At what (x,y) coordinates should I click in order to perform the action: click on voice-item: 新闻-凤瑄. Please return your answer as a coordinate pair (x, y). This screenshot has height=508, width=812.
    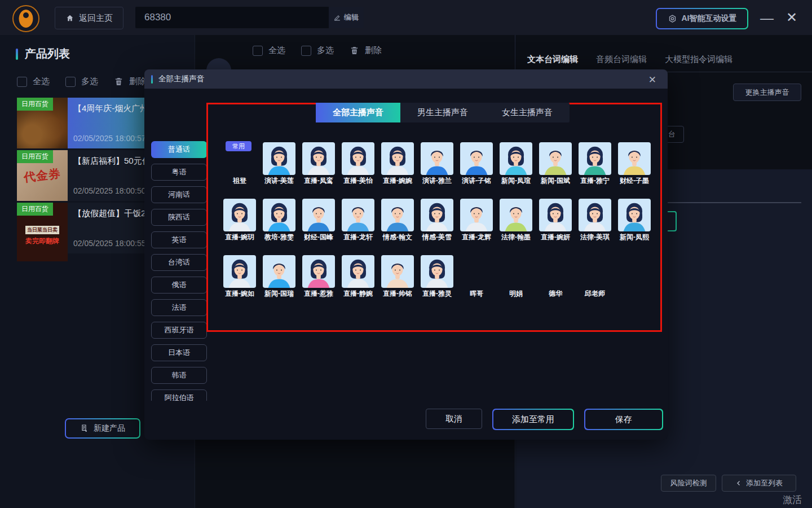
    Looking at the image, I should click on (516, 168).